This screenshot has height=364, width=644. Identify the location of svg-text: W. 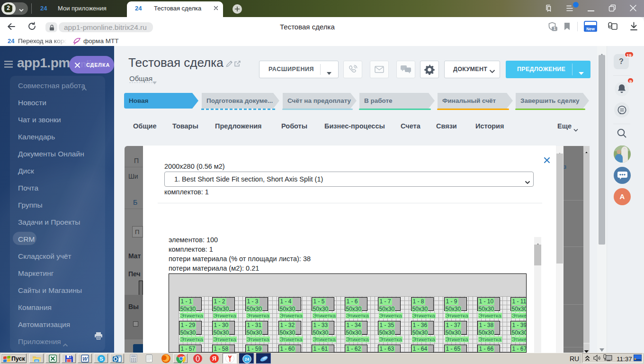
(85, 359).